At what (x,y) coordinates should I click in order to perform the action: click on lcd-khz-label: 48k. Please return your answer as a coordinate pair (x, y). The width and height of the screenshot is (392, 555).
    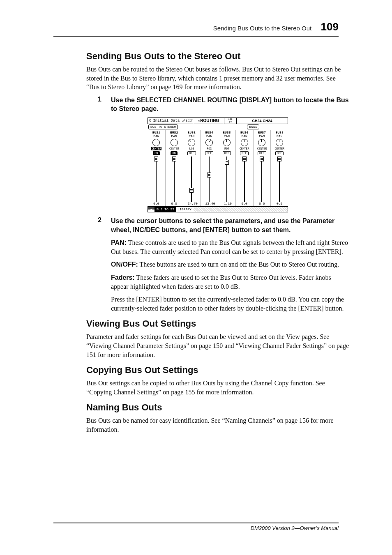
    Looking at the image, I should click on (230, 119).